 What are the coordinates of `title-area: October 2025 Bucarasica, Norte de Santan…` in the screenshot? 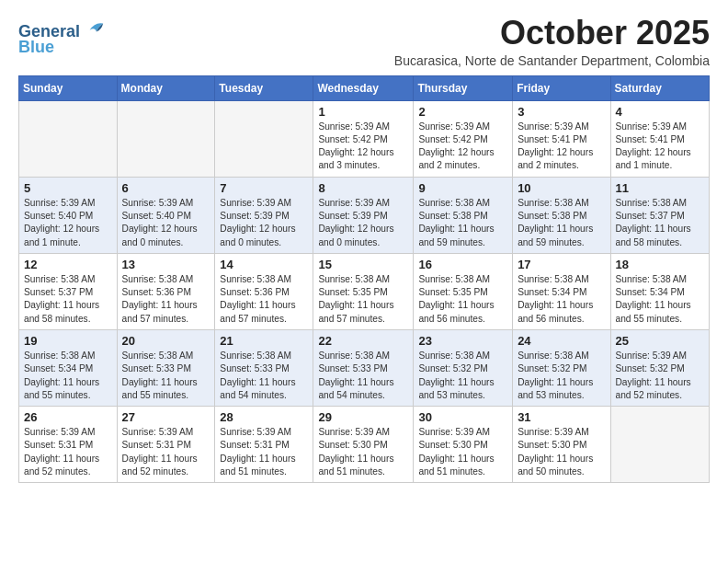 It's located at (552, 41).